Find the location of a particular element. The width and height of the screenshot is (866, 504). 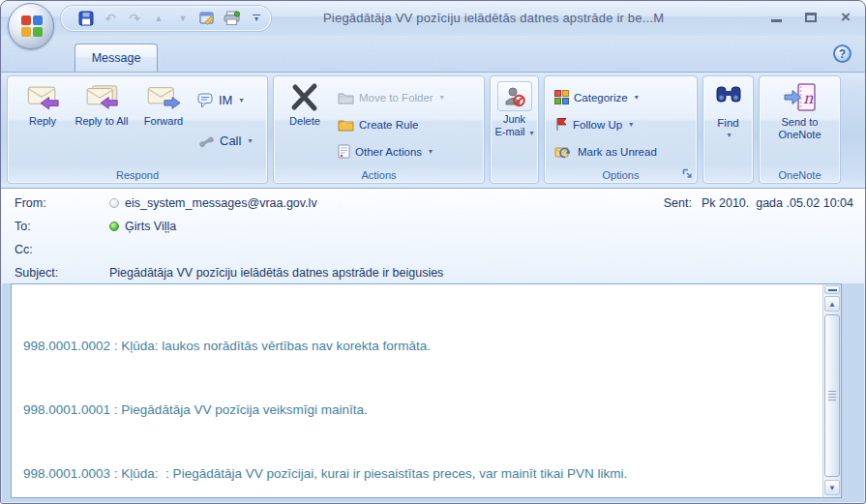

follow-up-button: Follow Up ▾ is located at coordinates (594, 124).